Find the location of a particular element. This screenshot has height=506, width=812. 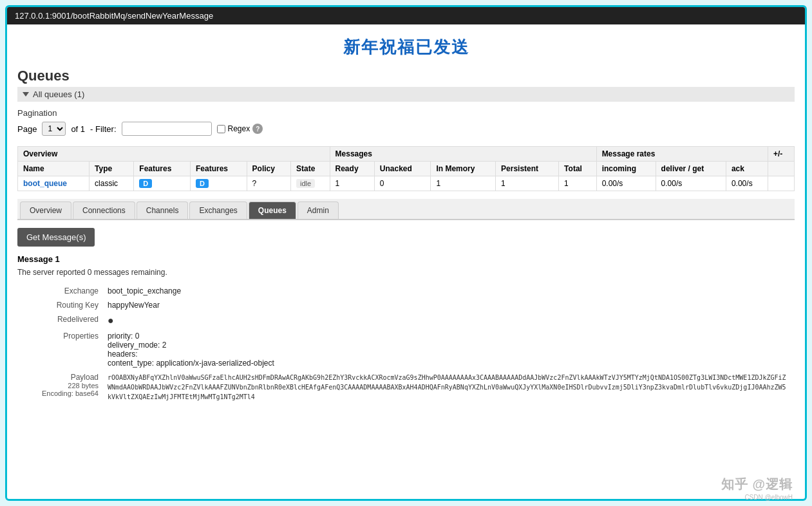

col-ready: Ready is located at coordinates (352, 169).